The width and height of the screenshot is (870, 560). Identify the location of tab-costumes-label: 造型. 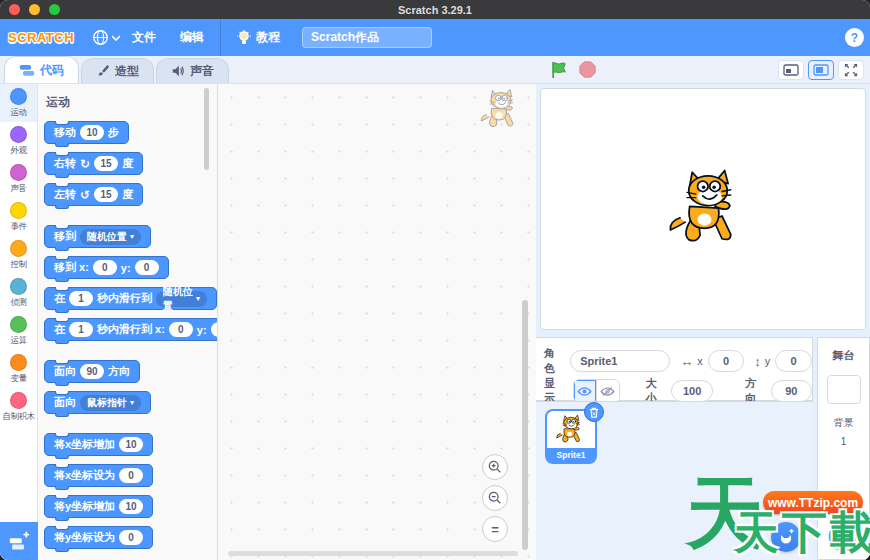
(127, 72).